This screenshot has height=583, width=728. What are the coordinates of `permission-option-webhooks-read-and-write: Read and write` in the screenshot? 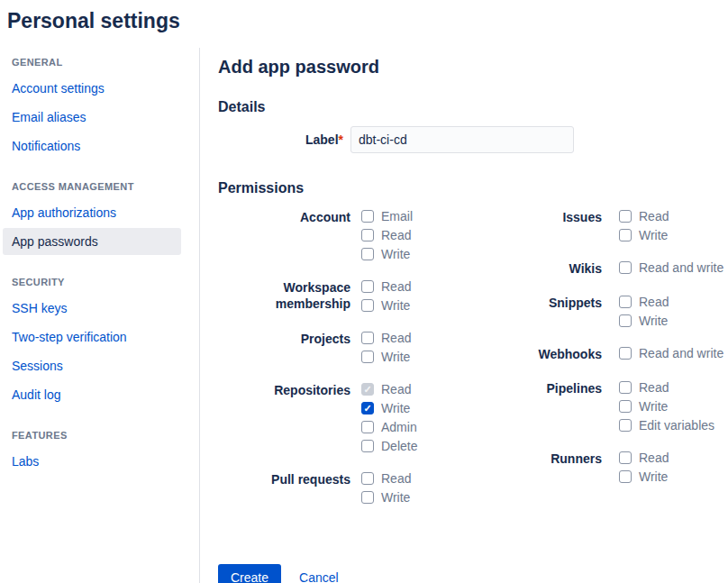 It's located at (671, 353).